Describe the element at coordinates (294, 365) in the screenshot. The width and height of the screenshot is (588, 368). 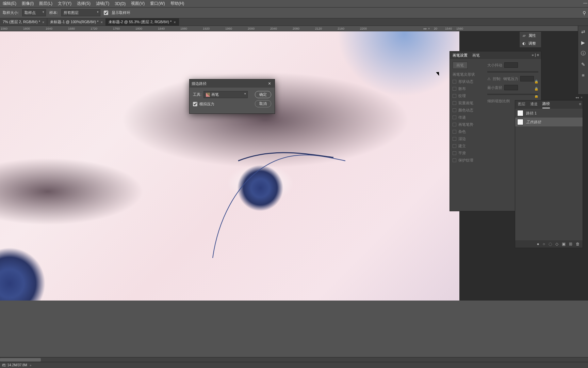
I see `statusbar: 档: 14.2M/37.8M ▸` at that location.